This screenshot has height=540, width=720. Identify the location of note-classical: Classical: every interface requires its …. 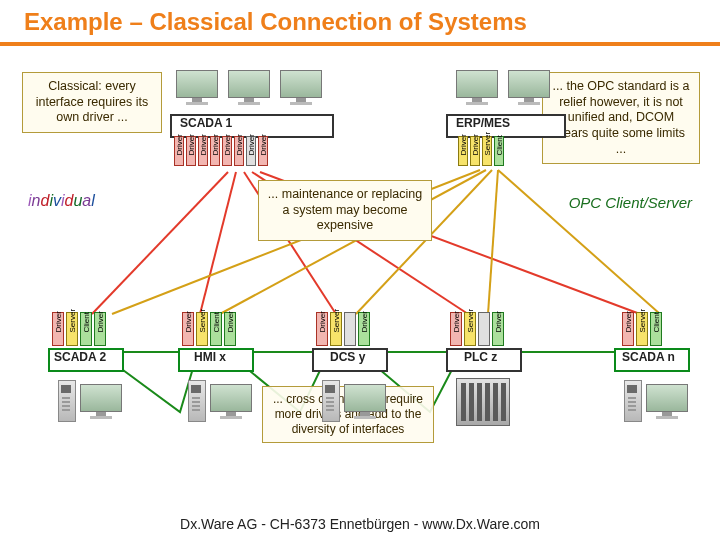
(92, 102).